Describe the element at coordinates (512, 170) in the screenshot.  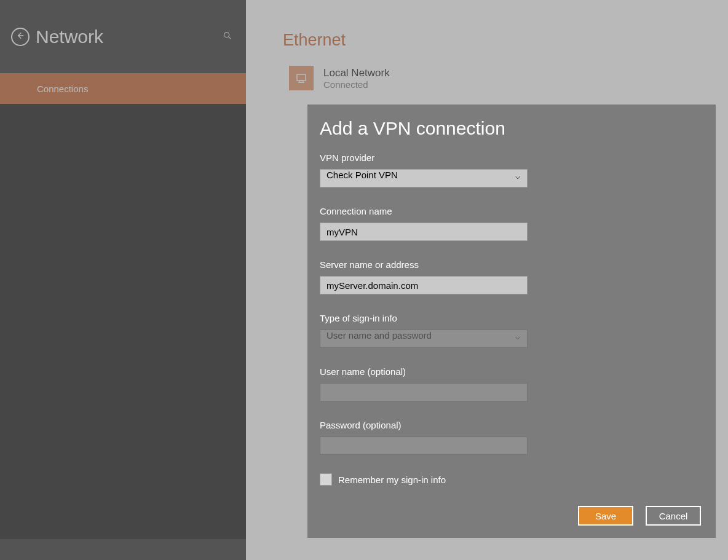
I see `group-vpn-provider: VPN provider Check Point VPN` at that location.